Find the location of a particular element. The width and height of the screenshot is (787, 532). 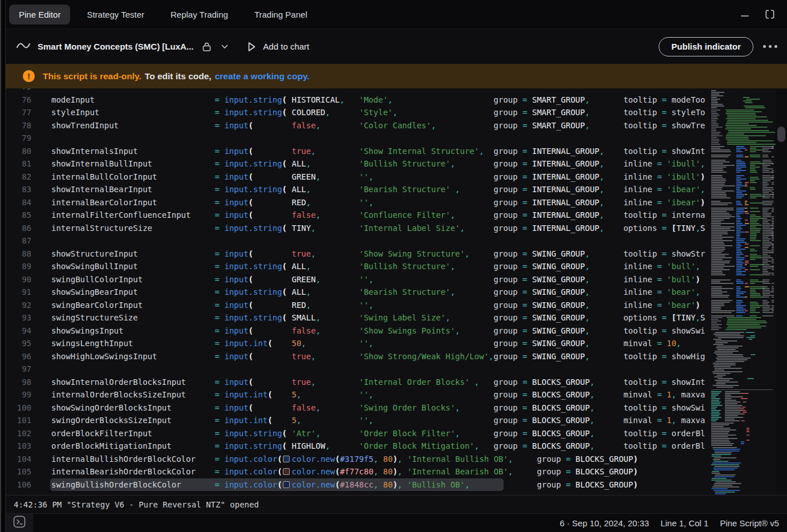

tab-pine-editor: Pine Editor is located at coordinates (40, 15).